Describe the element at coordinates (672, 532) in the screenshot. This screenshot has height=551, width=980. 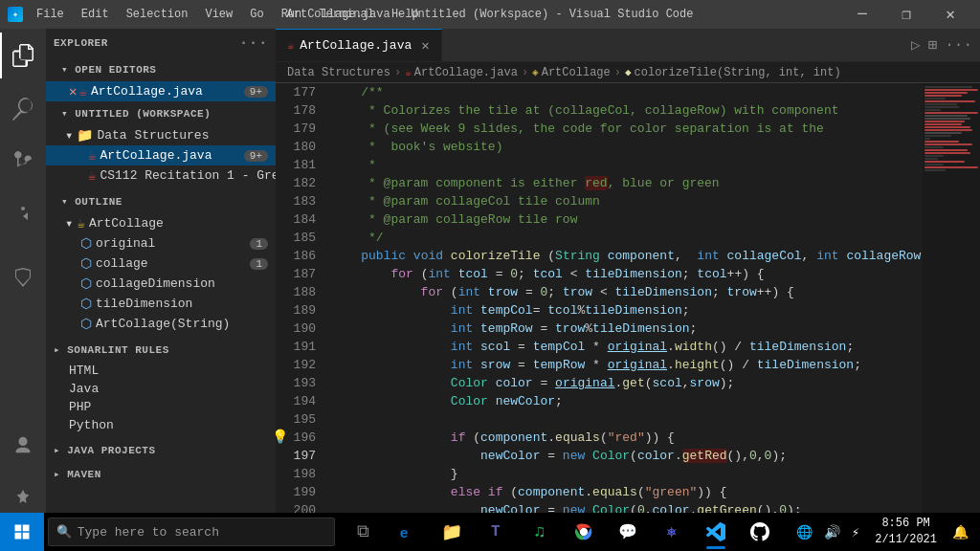
I see `discord-app: ⎈` at that location.